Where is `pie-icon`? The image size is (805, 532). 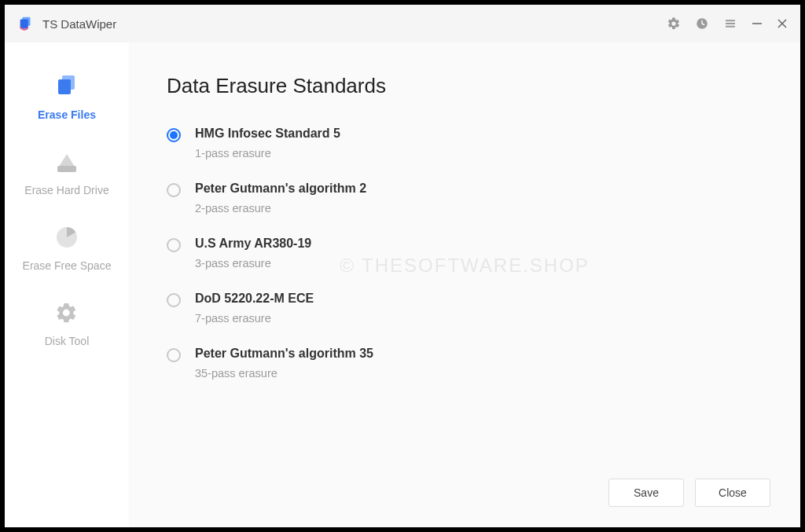 pie-icon is located at coordinates (67, 237).